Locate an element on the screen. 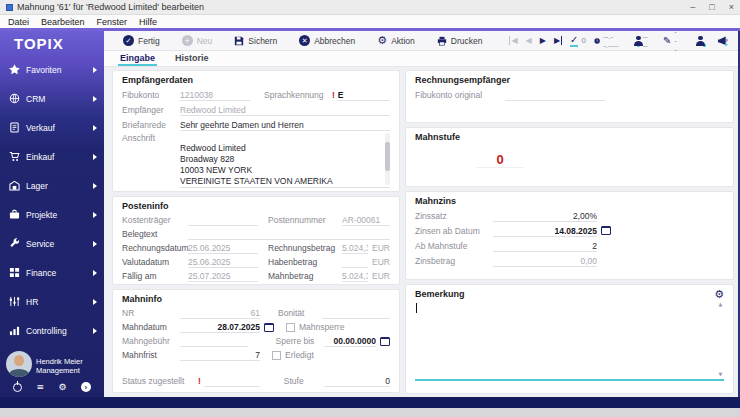 The height and width of the screenshot is (417, 740). card-empfaengerdaten: Empfängerdaten Fibukonto 1210038 Sprachk… is located at coordinates (256, 131).